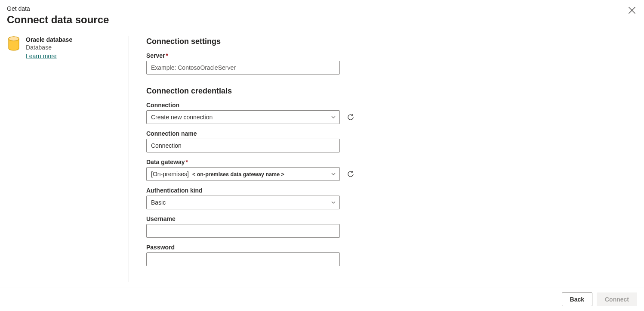  Describe the element at coordinates (64, 48) in the screenshot. I see `data-source-item: Oracle database Database Learn more` at that location.